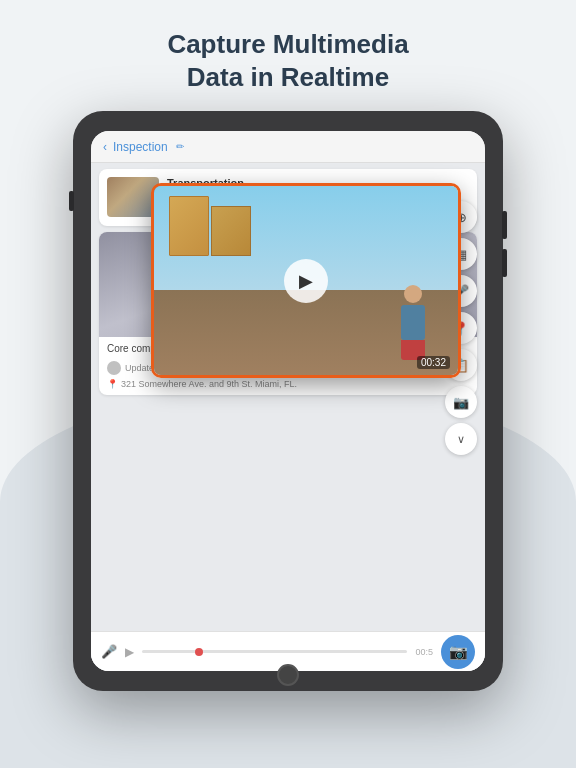  Describe the element at coordinates (231, 231) in the screenshot. I see `box2` at that location.